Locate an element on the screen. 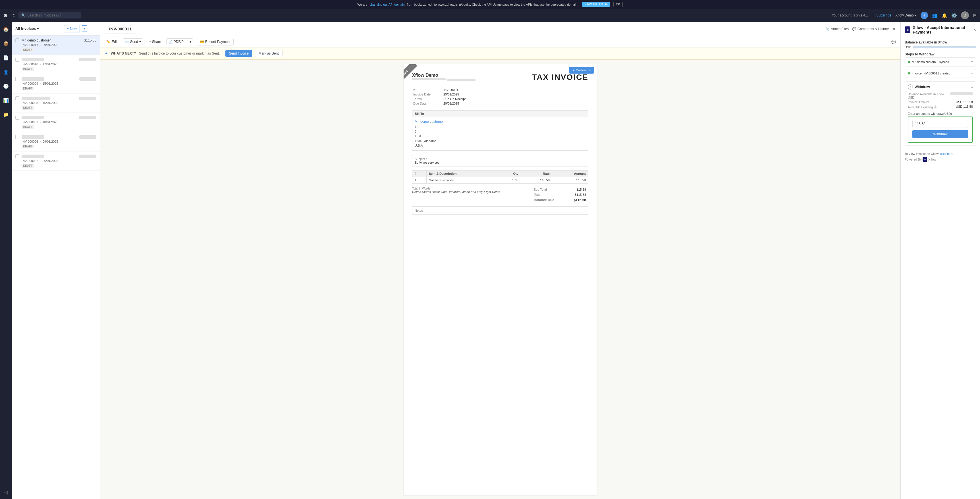  xflow-step: Invoice INV-000011 created ▾ is located at coordinates (940, 73).